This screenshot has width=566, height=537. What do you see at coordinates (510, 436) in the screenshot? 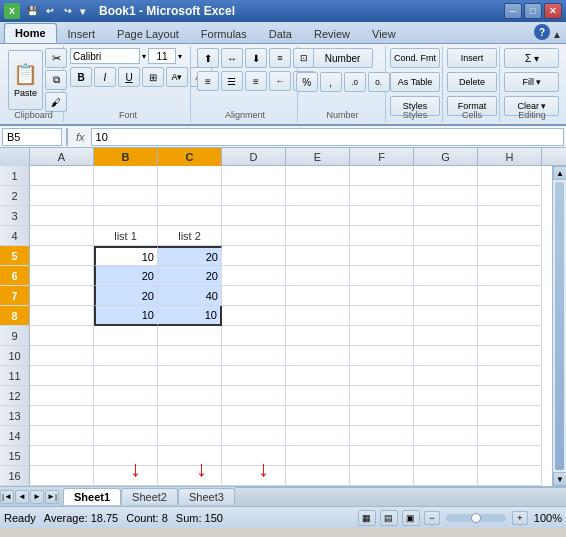
I see `cell-H14` at bounding box center [510, 436].